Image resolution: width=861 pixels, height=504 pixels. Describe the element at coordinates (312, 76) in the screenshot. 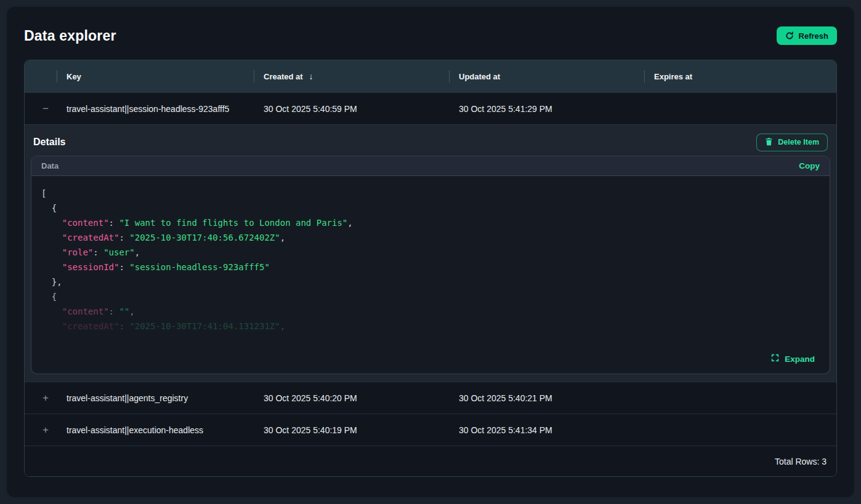

I see `sort-descending-icon: ↓` at that location.